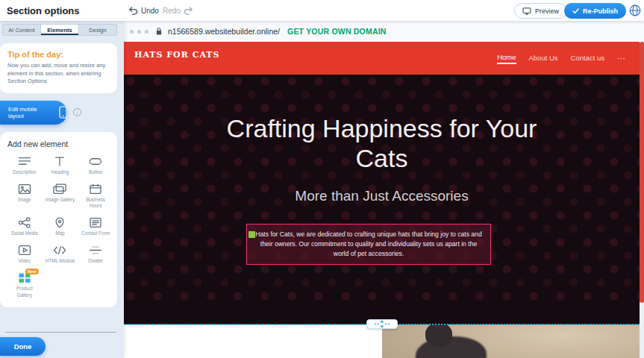  Describe the element at coordinates (96, 251) in the screenshot. I see `divider-icon` at that location.